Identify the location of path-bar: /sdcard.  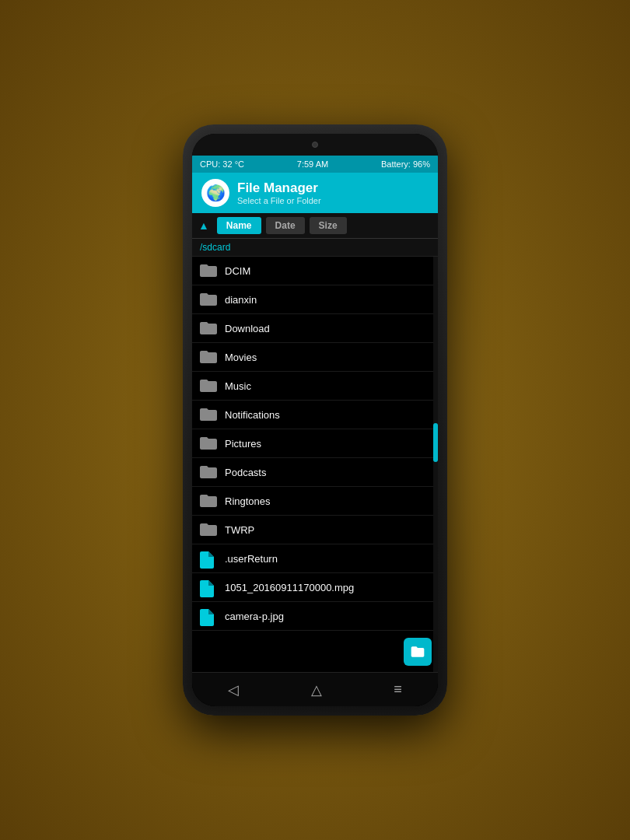
(315, 247).